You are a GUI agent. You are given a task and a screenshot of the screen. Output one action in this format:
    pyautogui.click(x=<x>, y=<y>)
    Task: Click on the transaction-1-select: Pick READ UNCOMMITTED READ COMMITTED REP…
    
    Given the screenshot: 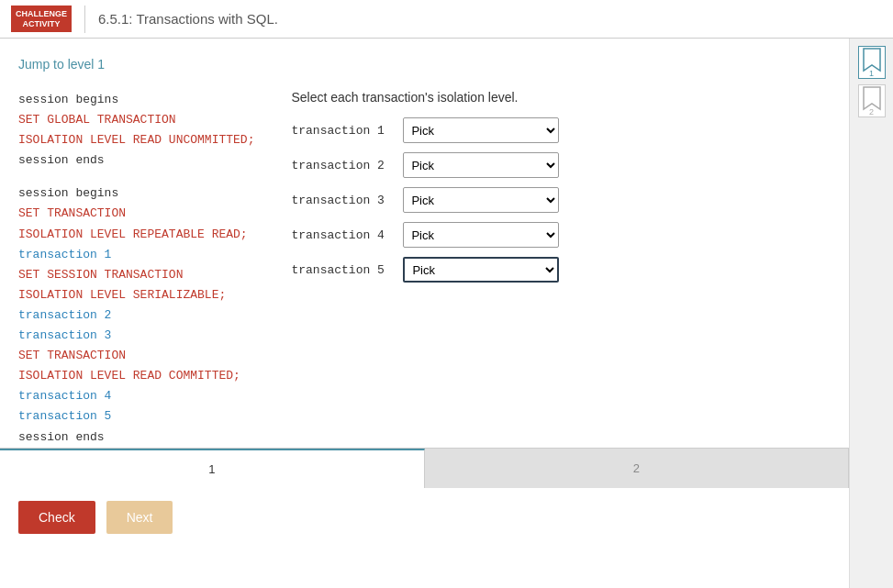 What is the action you would take?
    pyautogui.click(x=481, y=130)
    